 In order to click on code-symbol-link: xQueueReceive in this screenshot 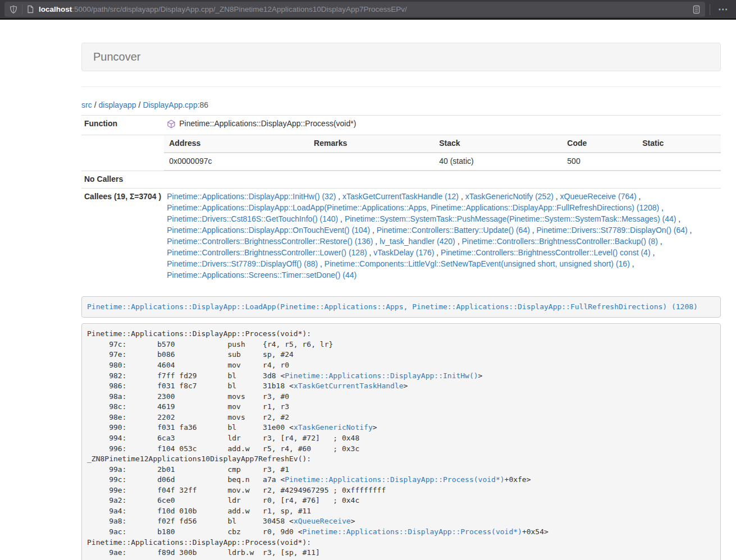, I will do `click(322, 521)`.